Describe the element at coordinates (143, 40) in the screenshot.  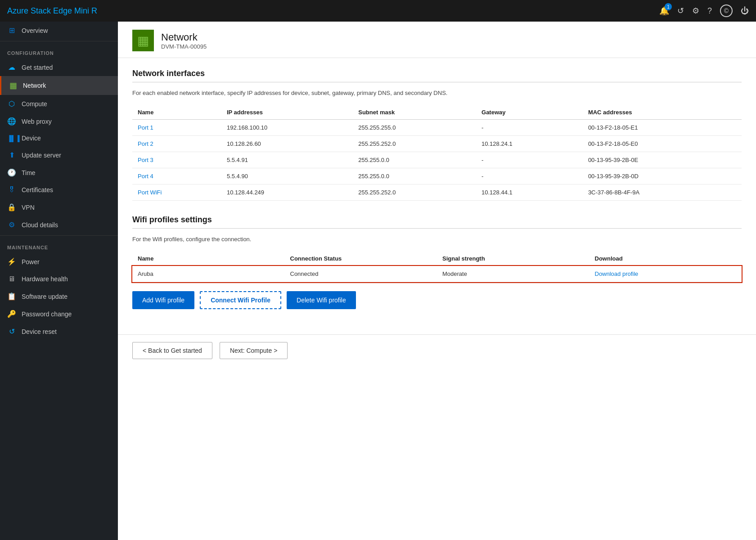
I see `page-header-icon: ▦` at that location.